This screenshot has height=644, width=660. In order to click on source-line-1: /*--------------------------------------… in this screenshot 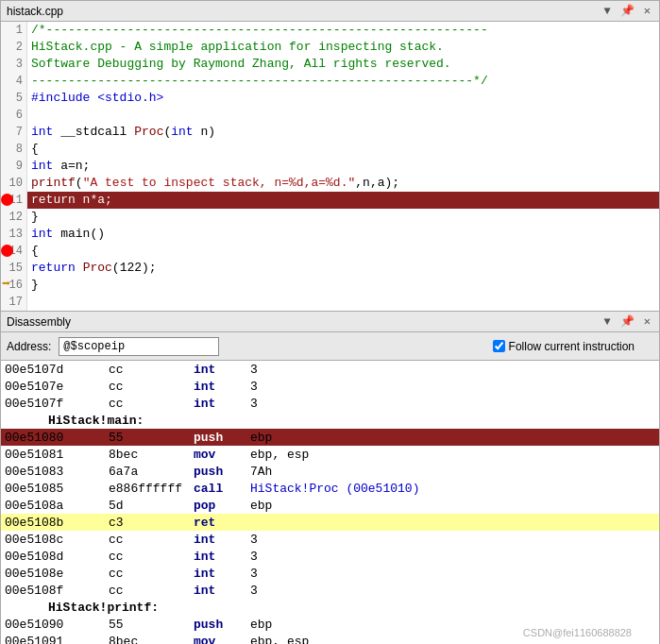, I will do `click(344, 30)`.